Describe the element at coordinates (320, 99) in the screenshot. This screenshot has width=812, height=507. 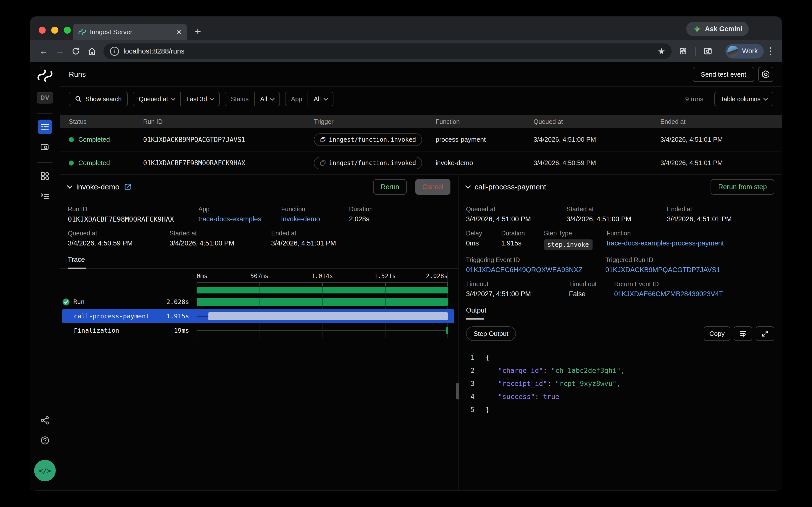
I see `app-filter-value: All` at that location.